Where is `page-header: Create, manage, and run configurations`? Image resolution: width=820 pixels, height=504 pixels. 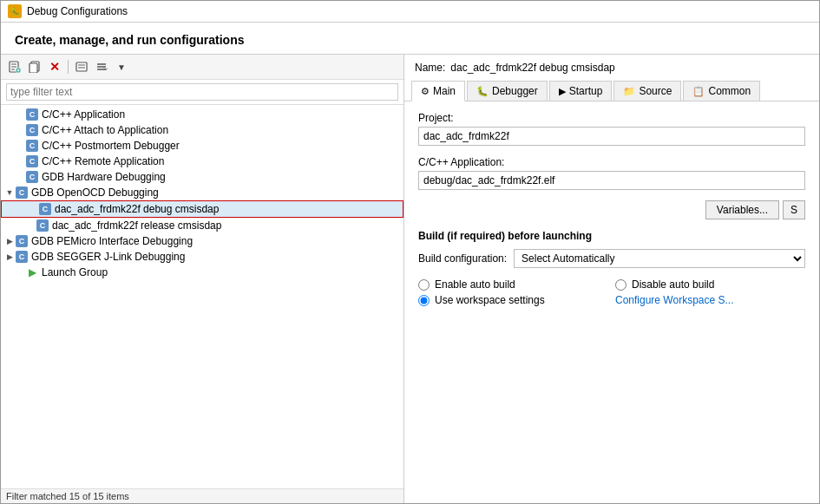
page-header: Create, manage, and run configurations is located at coordinates (410, 38).